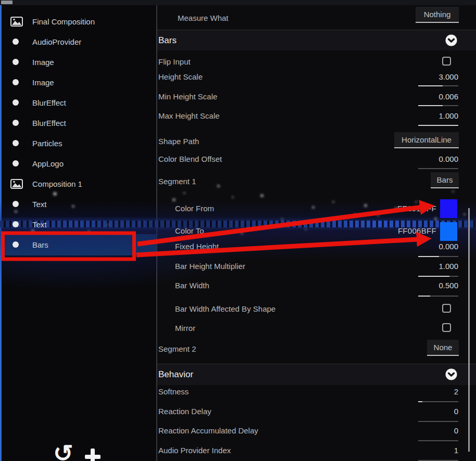 This screenshot has height=461, width=476. I want to click on segment-1-button: Bars, so click(445, 180).